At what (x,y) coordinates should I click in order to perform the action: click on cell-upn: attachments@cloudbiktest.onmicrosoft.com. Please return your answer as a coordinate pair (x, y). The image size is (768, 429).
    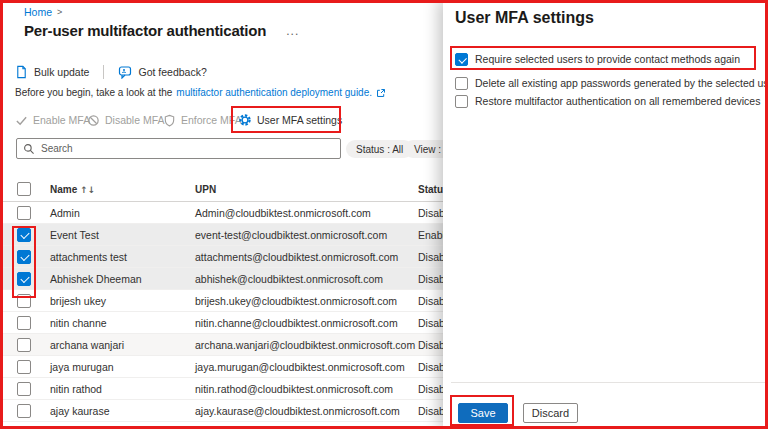
    Looking at the image, I should click on (296, 257).